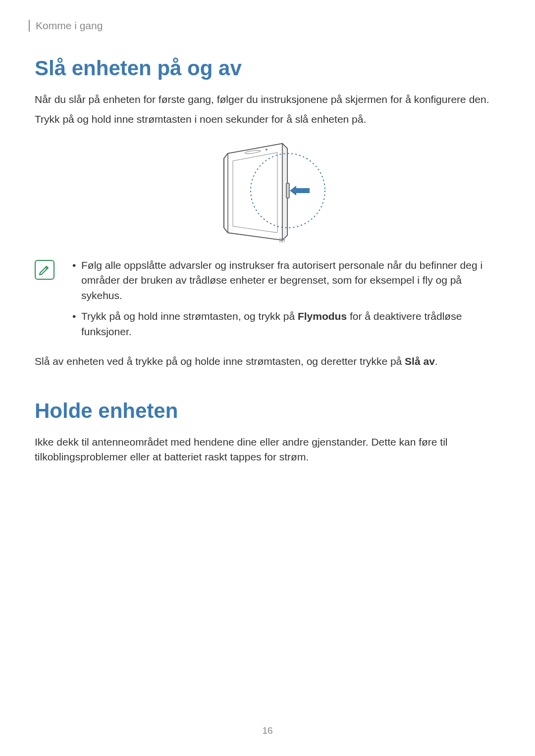 Image resolution: width=535 pixels, height=756 pixels. I want to click on paragraph-suffix: ., so click(436, 361).